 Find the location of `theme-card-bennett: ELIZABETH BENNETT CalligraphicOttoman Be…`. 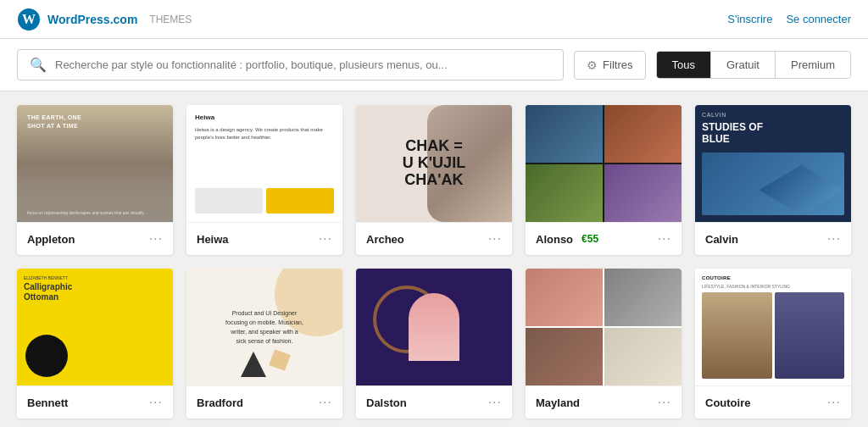

theme-card-bennett: ELIZABETH BENNETT CalligraphicOttoman Be… is located at coordinates (95, 344).